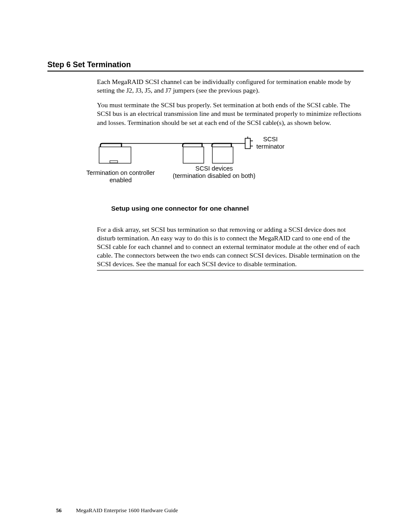 Image resolution: width=411 pixels, height=532 pixels. Describe the element at coordinates (127, 510) in the screenshot. I see `footer-title: MegaRAID Enterprise 1600 Hardware Guide` at that location.